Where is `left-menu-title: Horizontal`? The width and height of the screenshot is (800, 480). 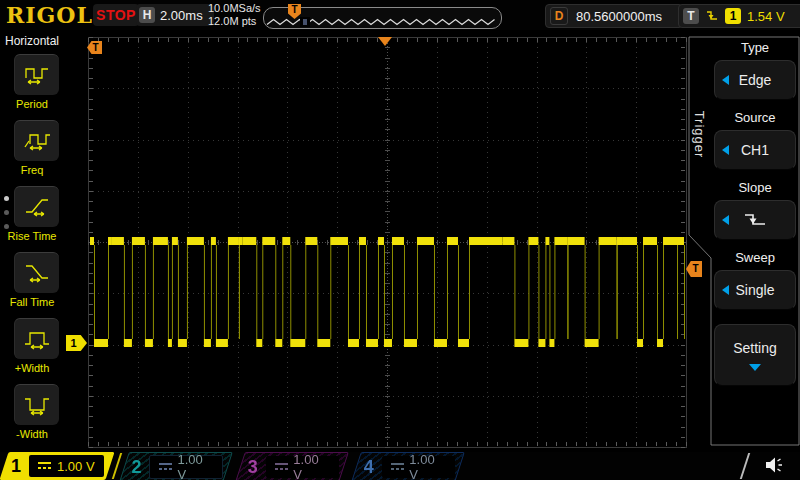
left-menu-title: Horizontal is located at coordinates (32, 42).